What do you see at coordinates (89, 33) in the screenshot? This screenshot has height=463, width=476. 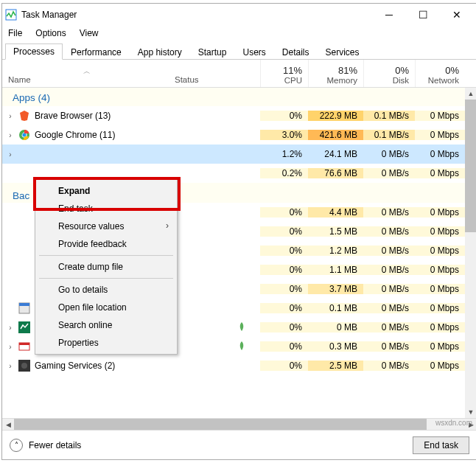 I see `menu-view: View` at bounding box center [89, 33].